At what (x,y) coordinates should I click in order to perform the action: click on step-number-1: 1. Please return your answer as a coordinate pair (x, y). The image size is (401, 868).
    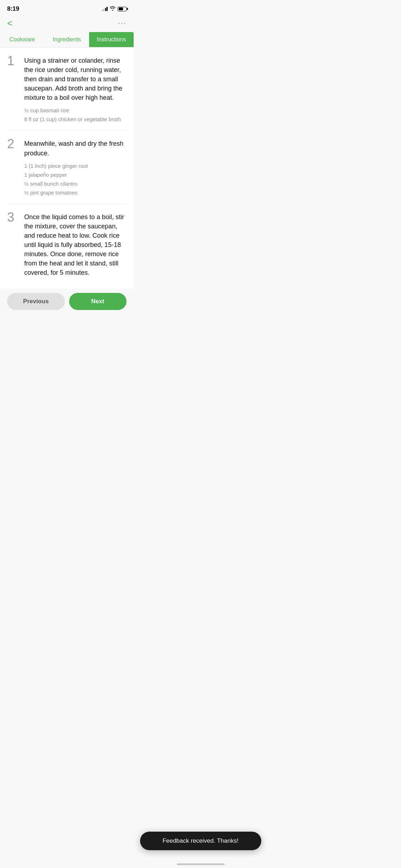
    Looking at the image, I should click on (13, 61).